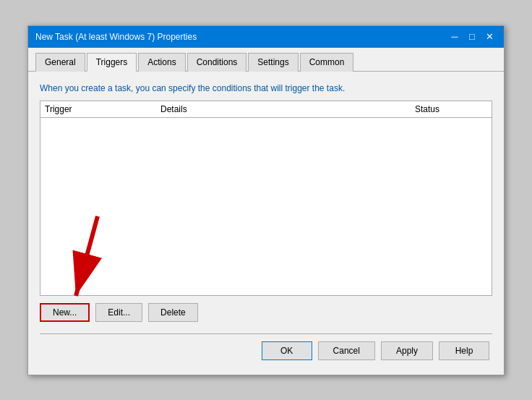 This screenshot has width=532, height=400. What do you see at coordinates (266, 110) in the screenshot?
I see `table-header: Trigger Details Status` at bounding box center [266, 110].